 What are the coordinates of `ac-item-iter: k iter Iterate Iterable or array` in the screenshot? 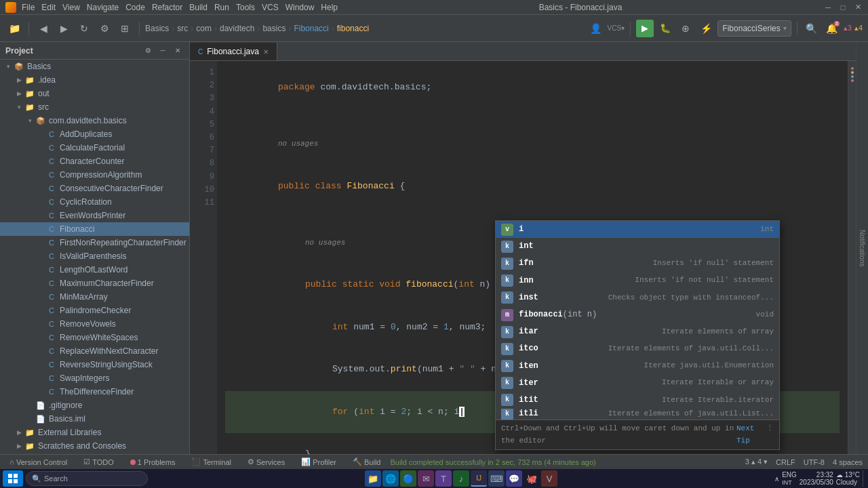 It's located at (637, 384).